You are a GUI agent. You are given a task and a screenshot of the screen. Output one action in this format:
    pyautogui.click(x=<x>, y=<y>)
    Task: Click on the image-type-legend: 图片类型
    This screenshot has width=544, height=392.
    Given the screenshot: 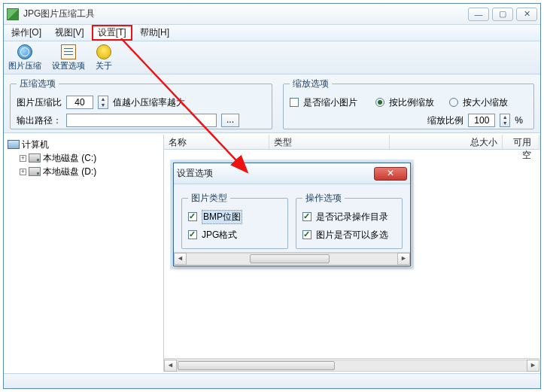 What is the action you would take?
    pyautogui.click(x=209, y=199)
    